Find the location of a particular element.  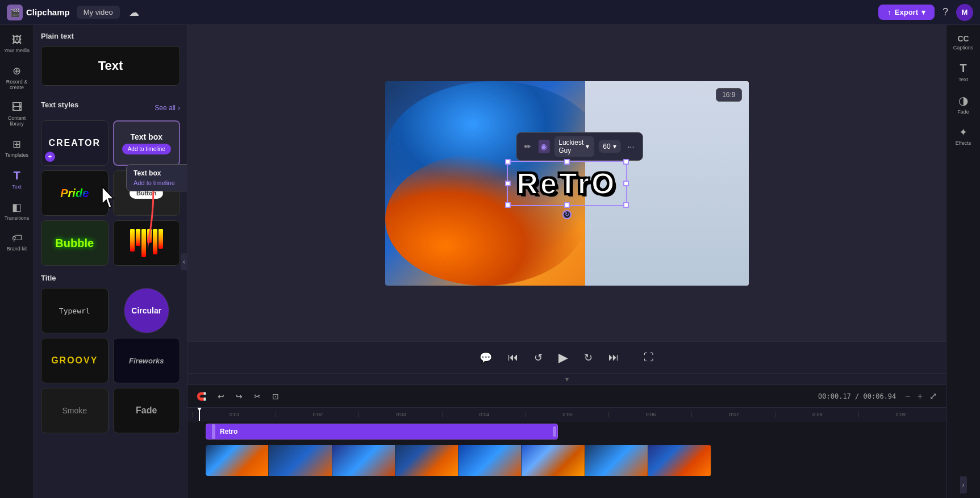

title-card-fireworks: Fireworks is located at coordinates (147, 361).